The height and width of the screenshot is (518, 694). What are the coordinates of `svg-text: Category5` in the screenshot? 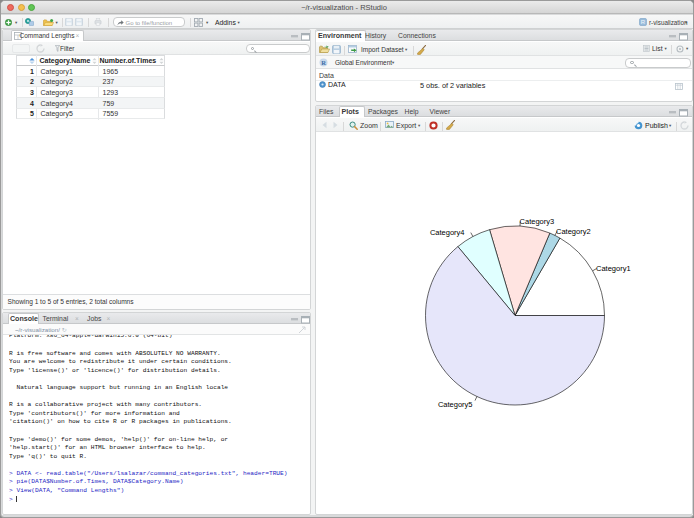 It's located at (456, 404).